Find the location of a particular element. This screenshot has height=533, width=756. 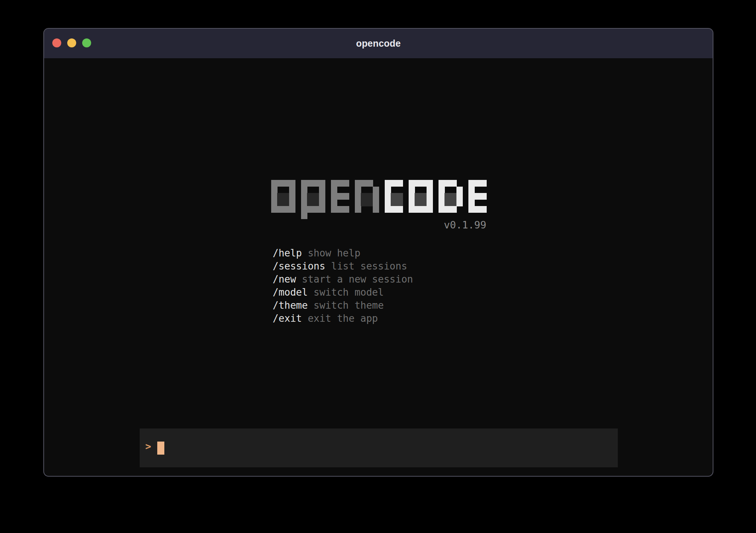

logo-letter-e-bright is located at coordinates (477, 200).